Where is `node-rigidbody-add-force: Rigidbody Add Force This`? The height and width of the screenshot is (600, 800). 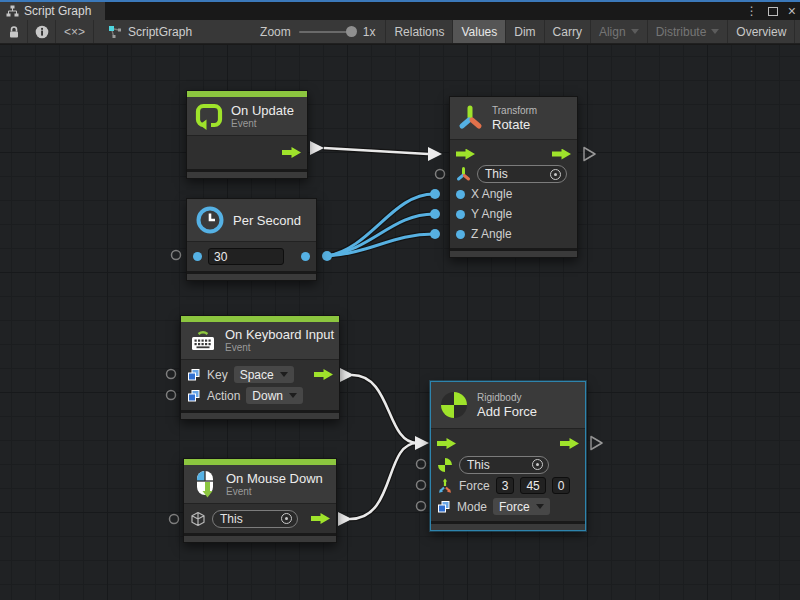
node-rigidbody-add-force: Rigidbody Add Force This is located at coordinates (508, 456).